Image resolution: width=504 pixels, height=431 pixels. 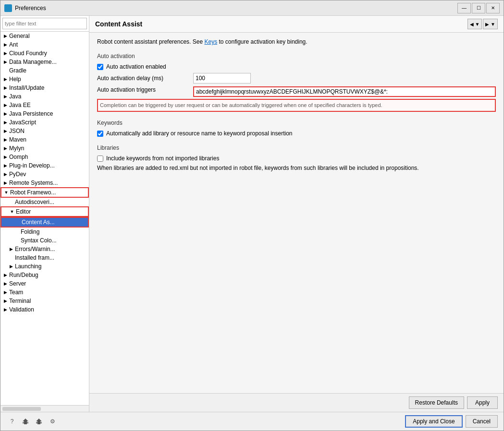 What do you see at coordinates (296, 67) in the screenshot?
I see `auto-activation-enabled-row: Auto activation enabled` at bounding box center [296, 67].